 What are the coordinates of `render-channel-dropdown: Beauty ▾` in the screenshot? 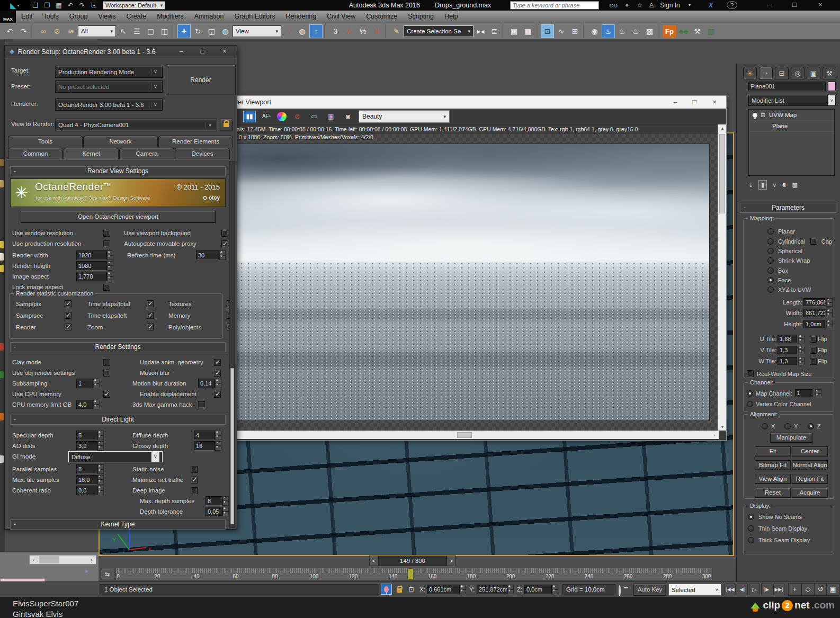 It's located at (404, 117).